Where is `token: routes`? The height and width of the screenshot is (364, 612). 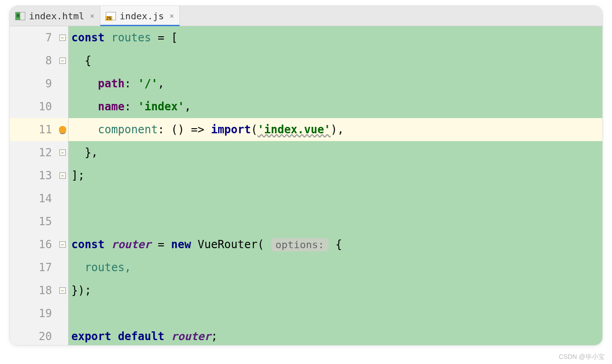 token: routes is located at coordinates (134, 38).